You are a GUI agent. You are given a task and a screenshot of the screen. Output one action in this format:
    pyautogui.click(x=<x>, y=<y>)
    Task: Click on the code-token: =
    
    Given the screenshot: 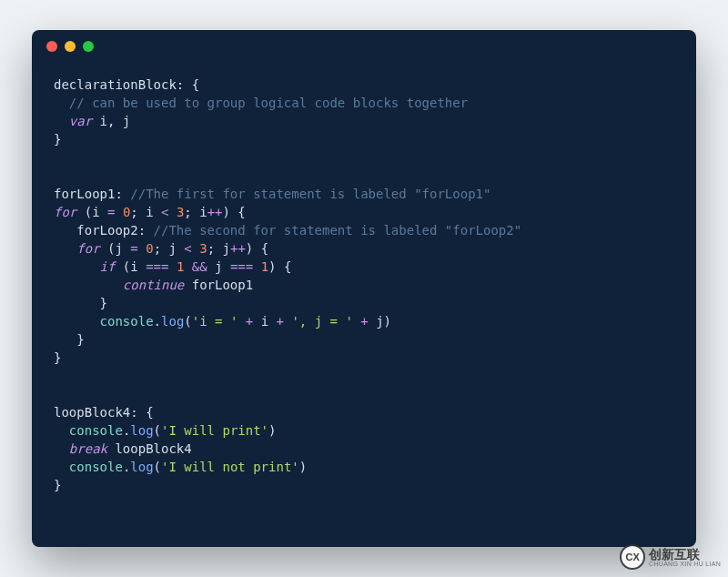 What is the action you would take?
    pyautogui.click(x=134, y=248)
    